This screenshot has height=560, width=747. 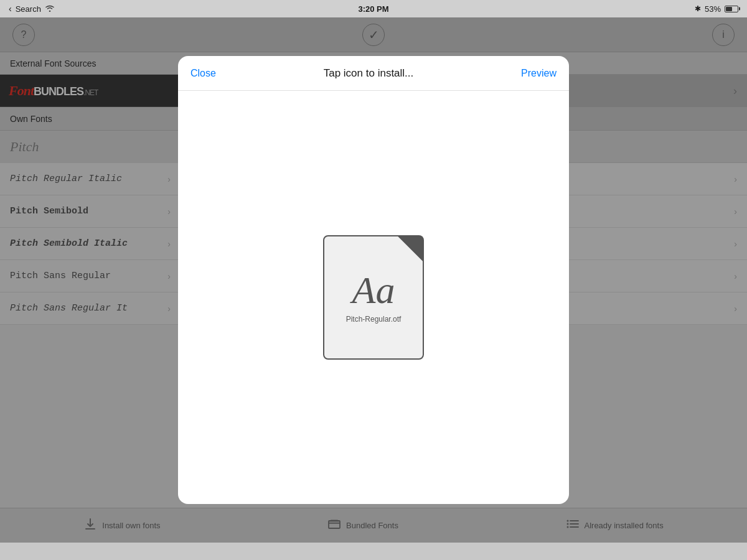 I want to click on carrier-label: Search, so click(x=29, y=9).